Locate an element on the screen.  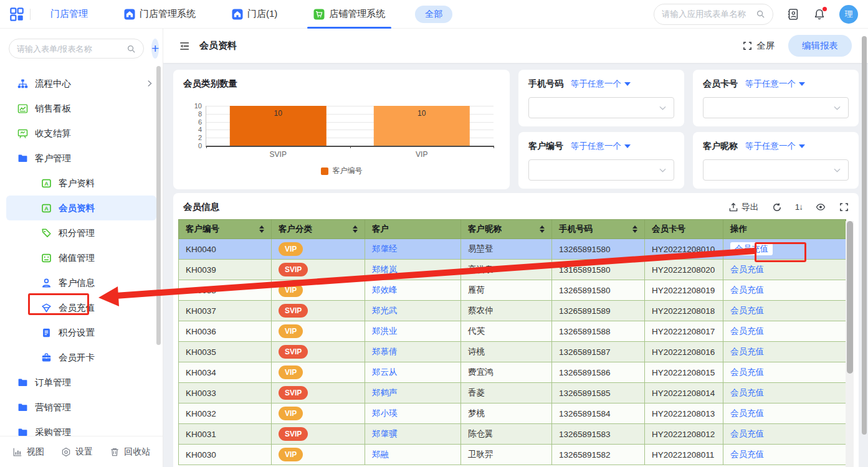
form-search is located at coordinates (76, 49).